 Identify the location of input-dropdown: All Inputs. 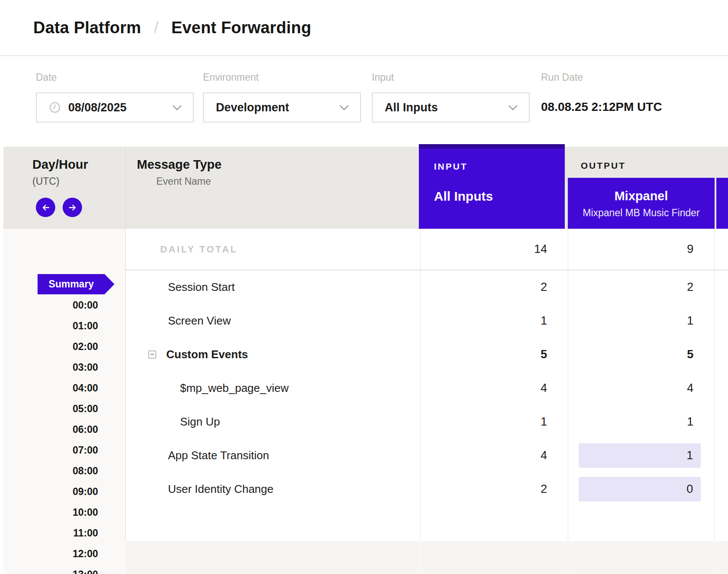
(451, 107).